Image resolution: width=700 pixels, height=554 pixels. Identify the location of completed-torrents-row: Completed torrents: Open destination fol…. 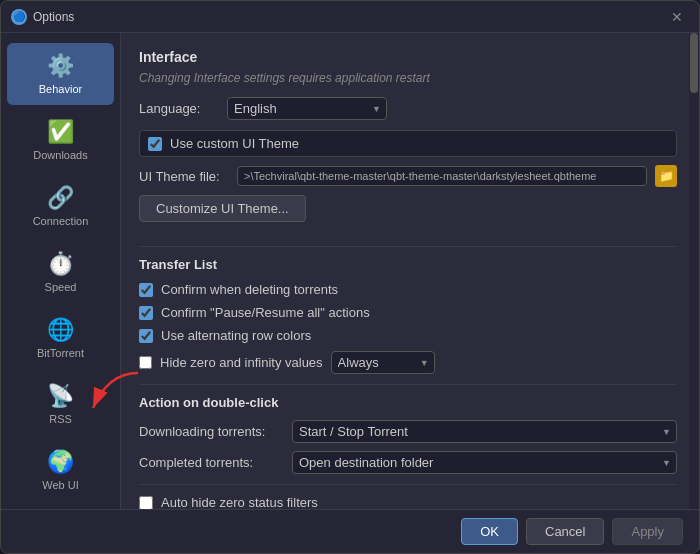
(408, 462).